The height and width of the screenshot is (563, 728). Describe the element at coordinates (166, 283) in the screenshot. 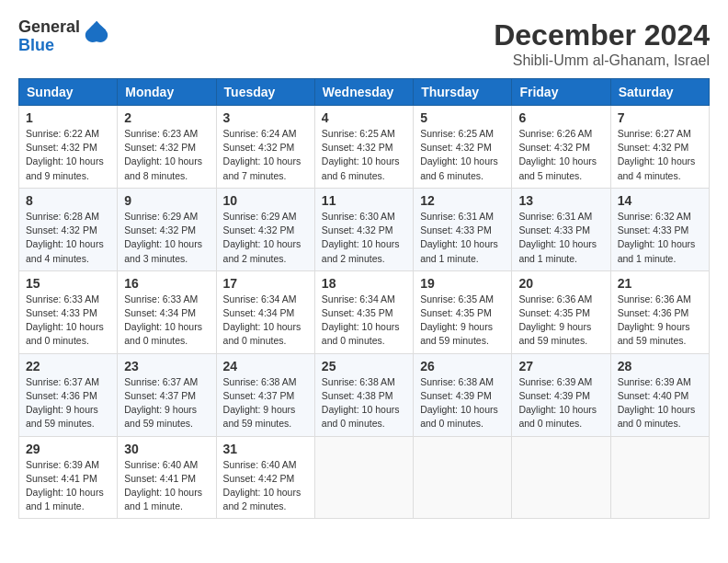

I see `day-number: 16` at that location.